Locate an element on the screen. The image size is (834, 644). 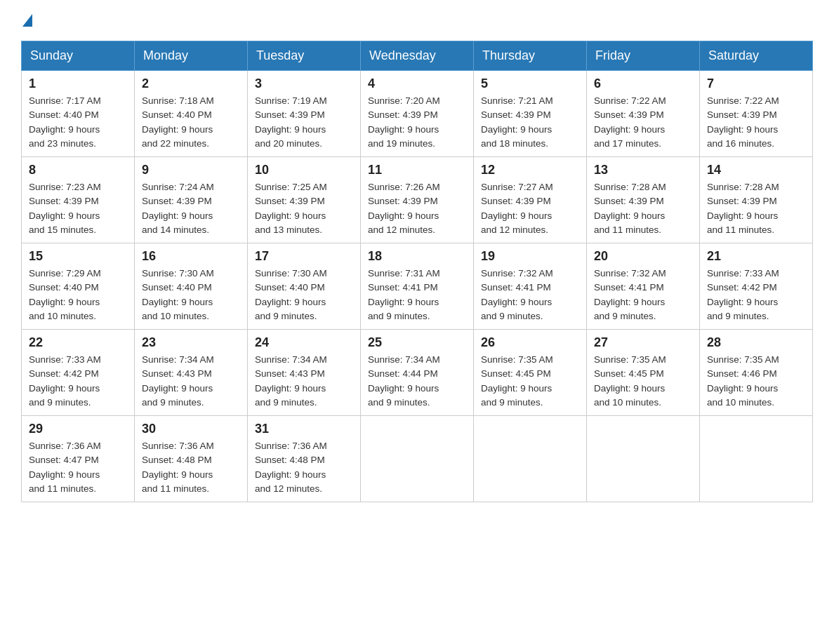
page-header is located at coordinates (417, 20).